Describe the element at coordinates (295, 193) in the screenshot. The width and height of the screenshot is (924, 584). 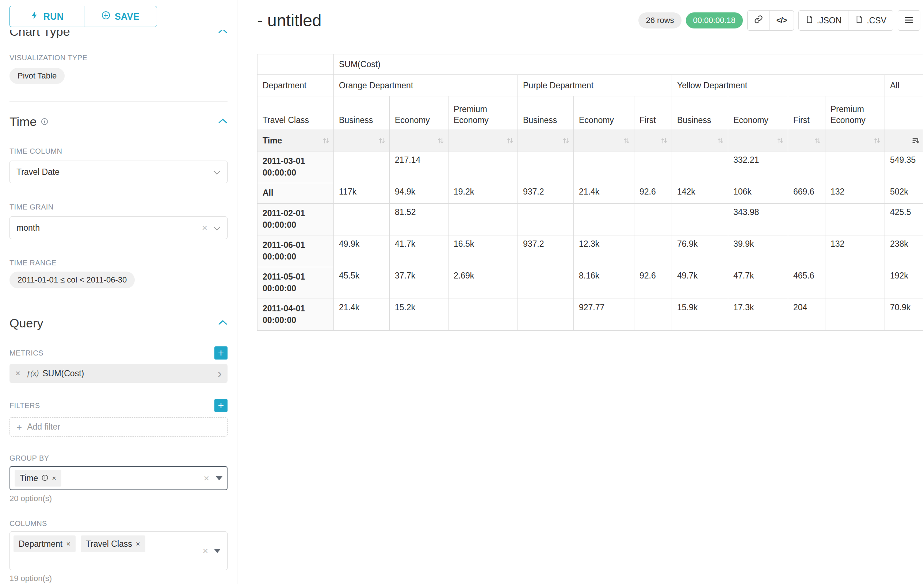
I see `row-label-cell: All` at that location.